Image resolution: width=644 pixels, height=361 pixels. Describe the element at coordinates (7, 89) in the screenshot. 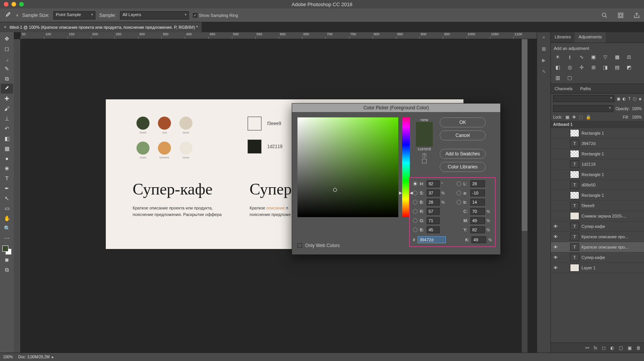

I see `eyedropper-tool` at that location.